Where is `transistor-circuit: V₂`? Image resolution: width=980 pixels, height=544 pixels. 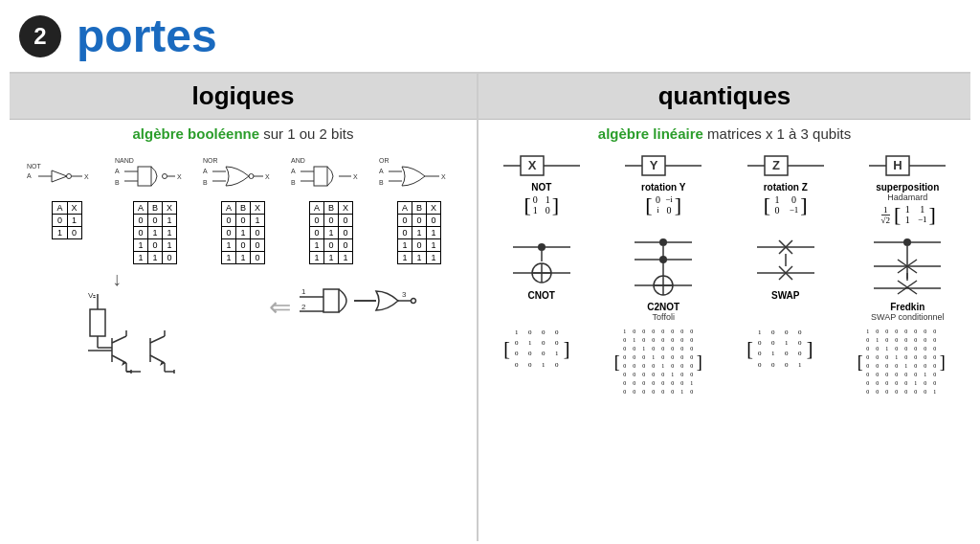 transistor-circuit: V₂ is located at coordinates (117, 338).